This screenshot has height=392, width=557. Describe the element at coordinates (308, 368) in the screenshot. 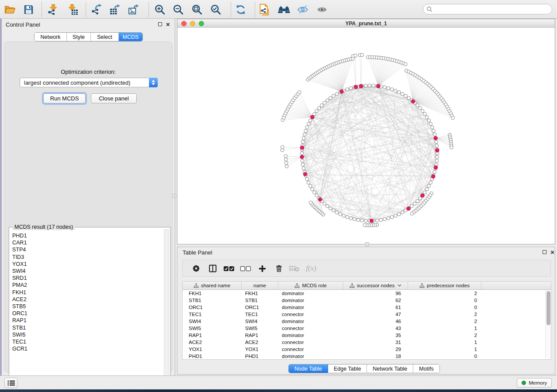

I see `tab-node-table: Node Table` at that location.